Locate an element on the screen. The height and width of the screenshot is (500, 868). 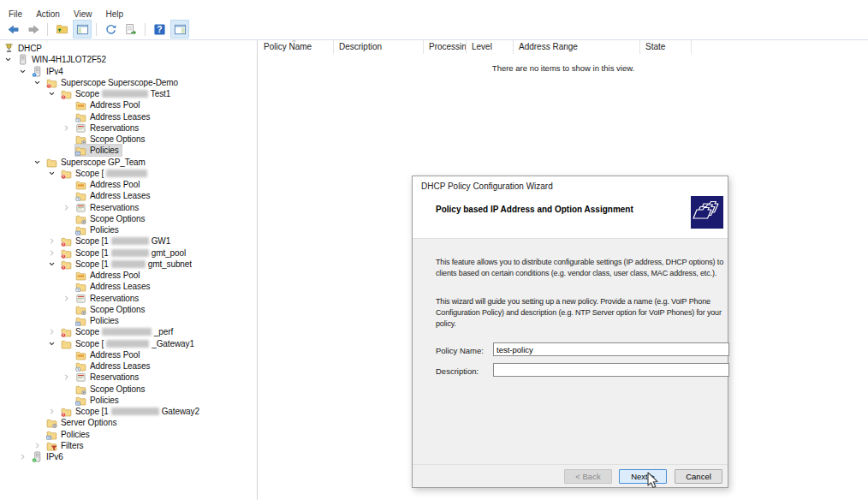
tree-item: WIN-4H1JLOT2F52 is located at coordinates (128, 60).